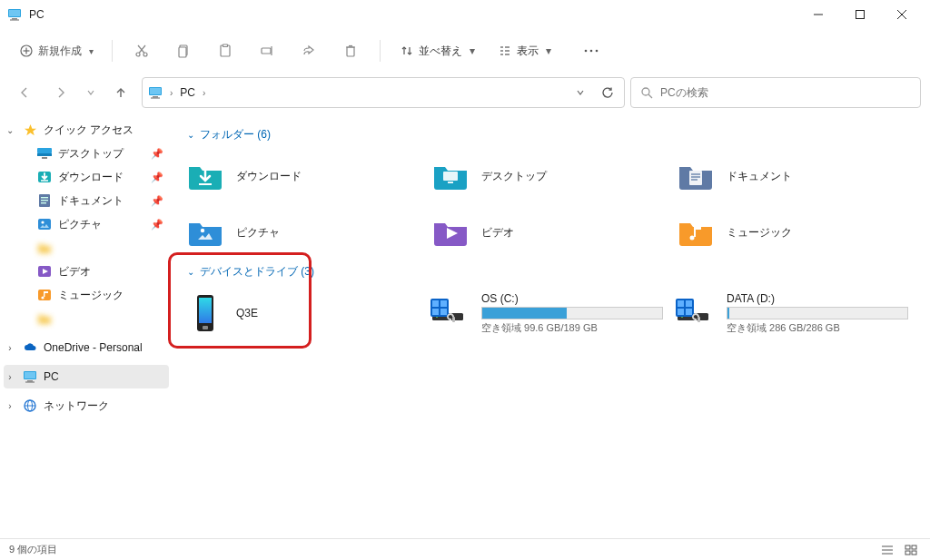 This screenshot has height=560, width=930. Describe the element at coordinates (776, 93) in the screenshot. I see `search-box` at that location.